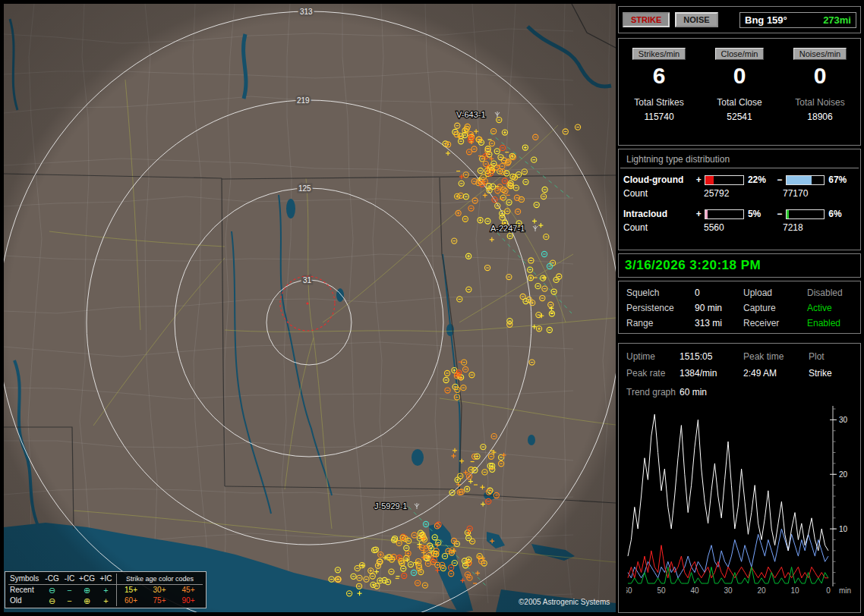 Image resolution: width=864 pixels, height=616 pixels. I want to click on ring-label-125: 125, so click(305, 188).